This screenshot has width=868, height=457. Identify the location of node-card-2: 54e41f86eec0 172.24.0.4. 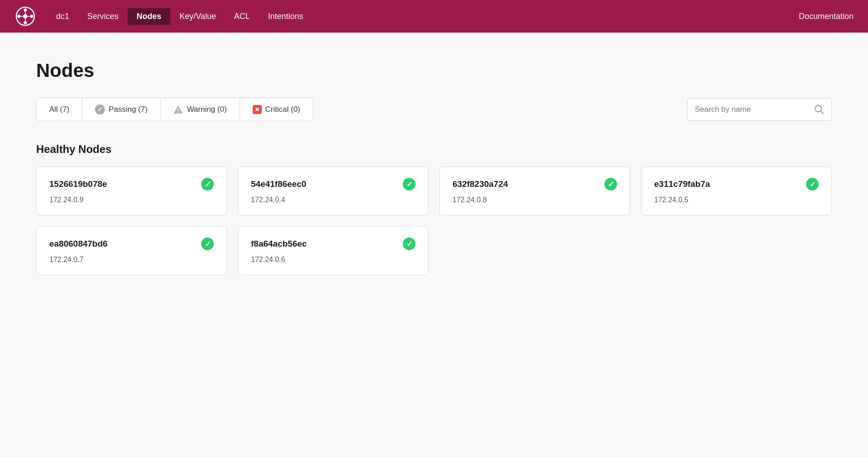
(333, 191).